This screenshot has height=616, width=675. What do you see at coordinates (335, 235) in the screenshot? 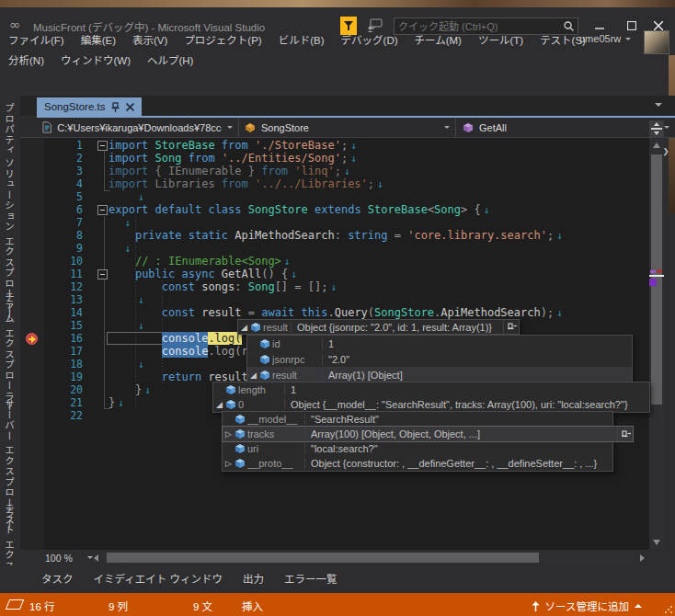
I see `code-line: private static ApiMethodSearch: string =…` at bounding box center [335, 235].